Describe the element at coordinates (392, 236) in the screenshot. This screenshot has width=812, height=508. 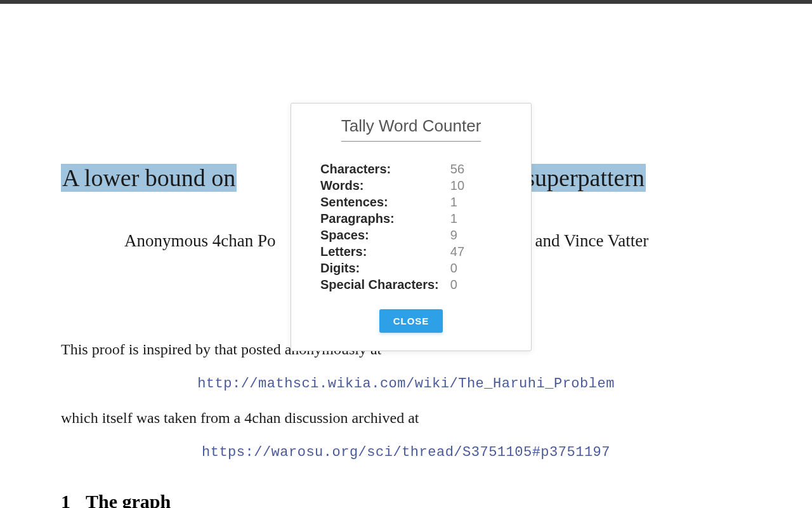
I see `stat-row-spaces: Spaces: 9` at that location.